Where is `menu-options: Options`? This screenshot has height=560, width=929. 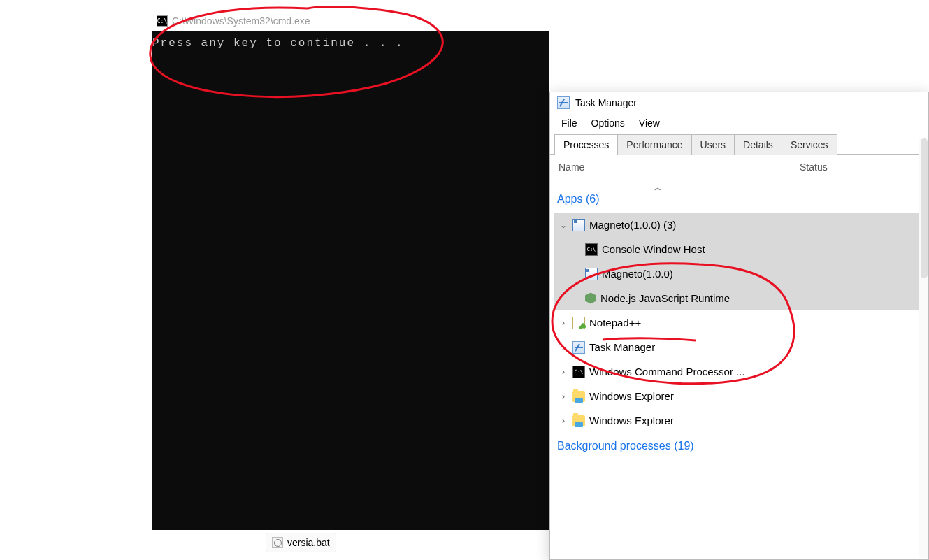 menu-options: Options is located at coordinates (608, 123).